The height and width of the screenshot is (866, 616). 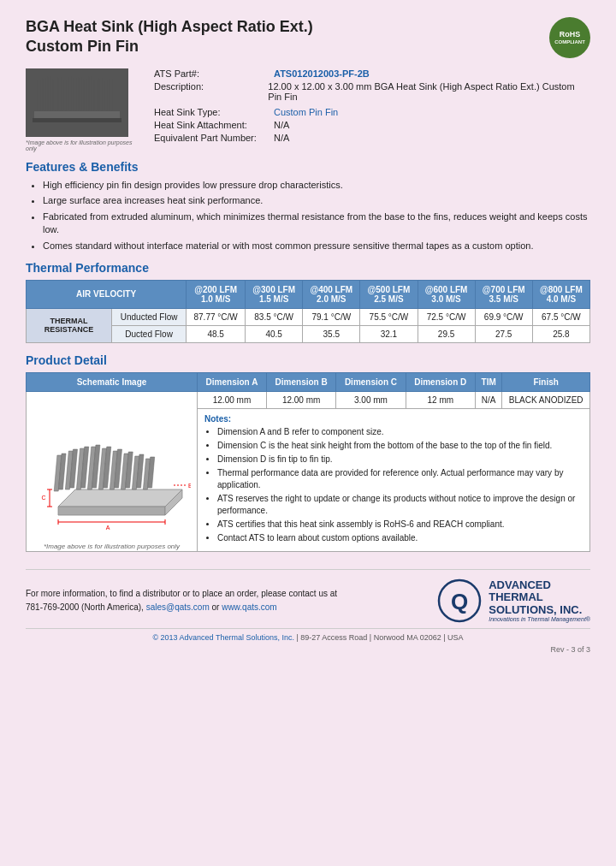 What do you see at coordinates (332, 294) in the screenshot?
I see `col-400lfm: @400 LFM2.0 M/S` at bounding box center [332, 294].